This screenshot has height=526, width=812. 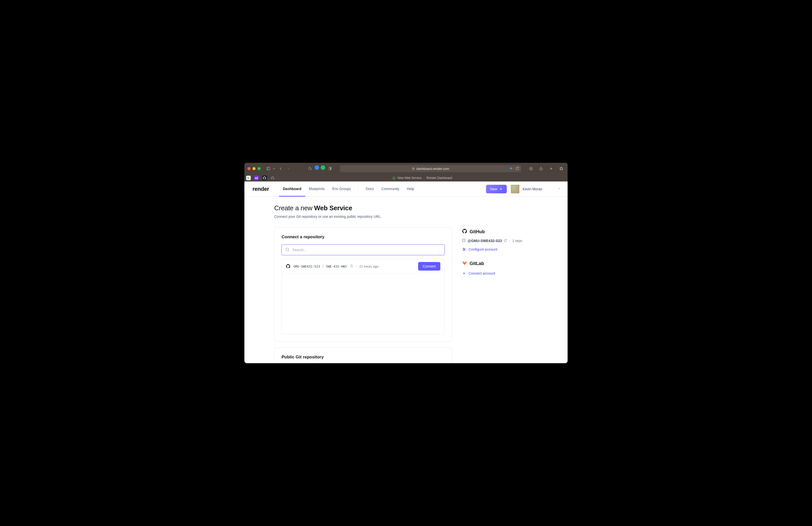 What do you see at coordinates (515, 189) in the screenshot?
I see `avatar` at bounding box center [515, 189].